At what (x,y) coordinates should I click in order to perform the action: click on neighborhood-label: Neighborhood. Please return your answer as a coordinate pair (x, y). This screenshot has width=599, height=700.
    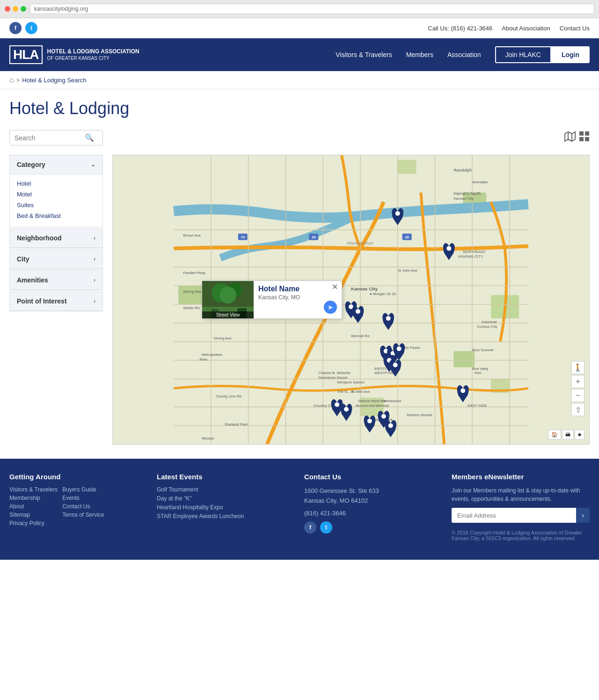
    Looking at the image, I should click on (39, 238).